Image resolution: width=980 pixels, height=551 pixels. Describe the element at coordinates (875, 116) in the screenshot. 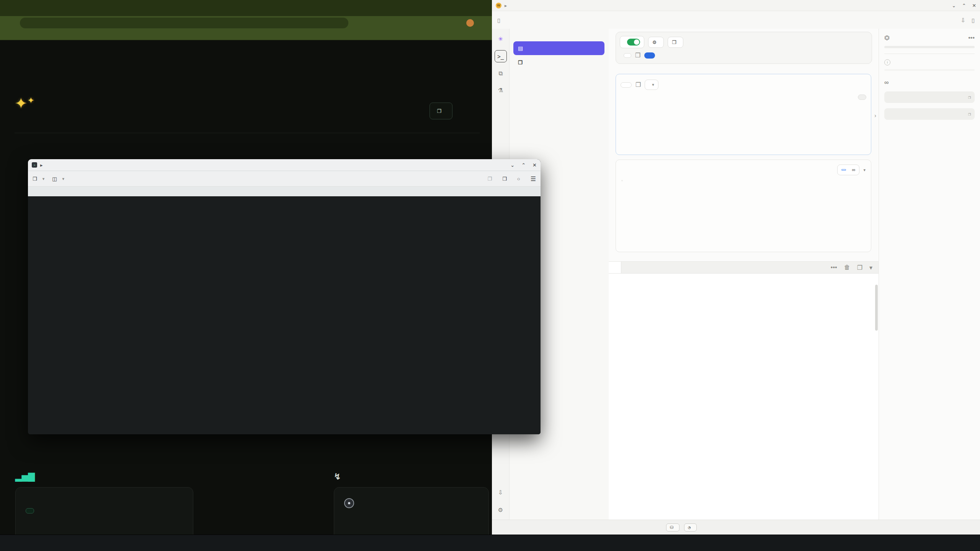

I see `chevron-right-icon: ›` at that location.